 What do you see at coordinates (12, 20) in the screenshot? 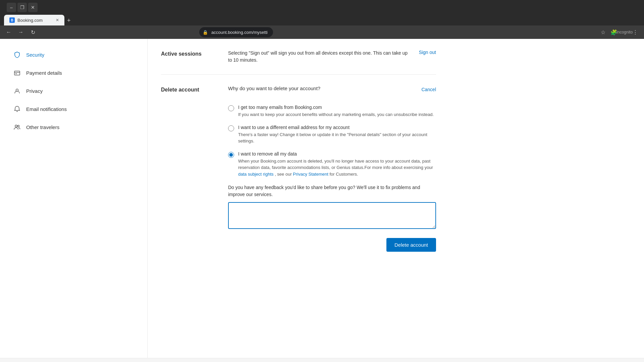
I see `tab-favicon: B` at bounding box center [12, 20].